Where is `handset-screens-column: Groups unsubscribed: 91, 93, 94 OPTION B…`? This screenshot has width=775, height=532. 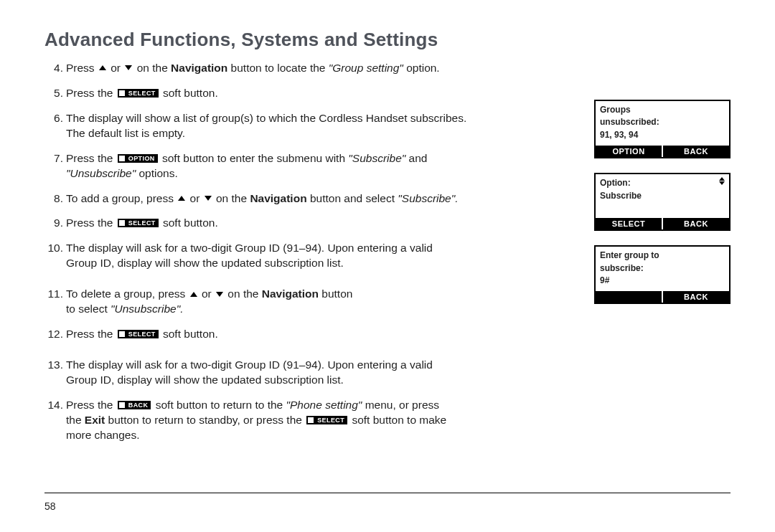 handset-screens-column: Groups unsubscribed: 91, 93, 94 OPTION B… is located at coordinates (662, 277).